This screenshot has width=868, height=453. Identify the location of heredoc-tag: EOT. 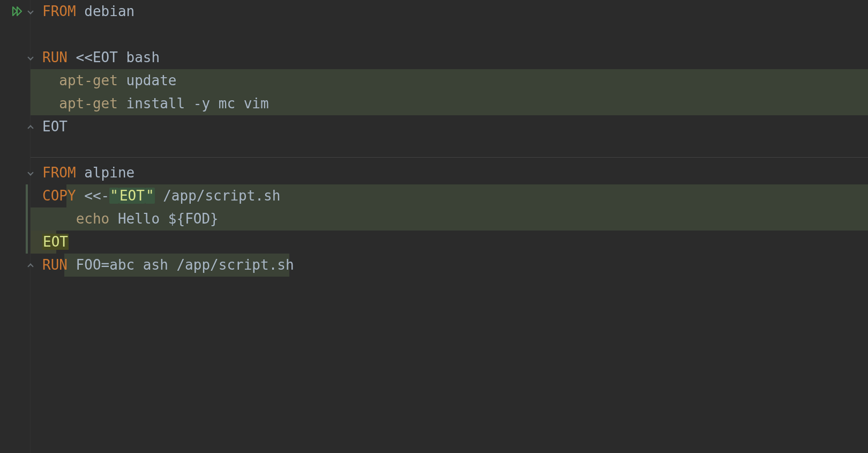
(132, 196).